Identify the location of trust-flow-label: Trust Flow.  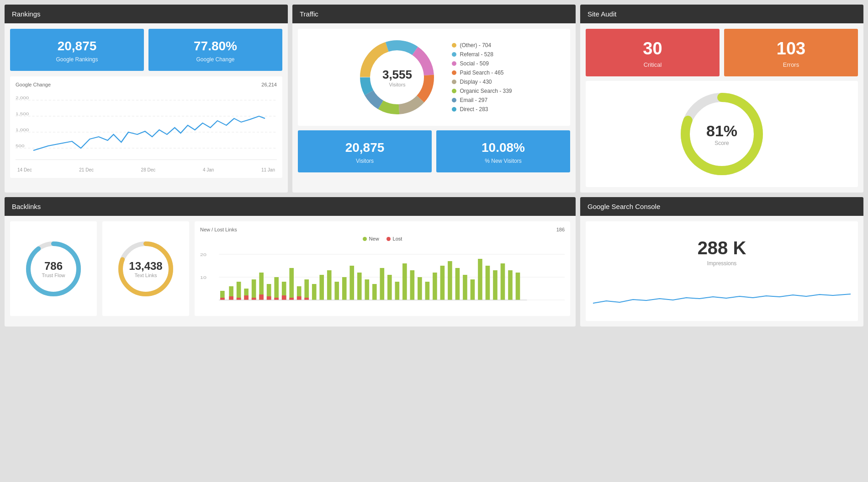
(54, 275).